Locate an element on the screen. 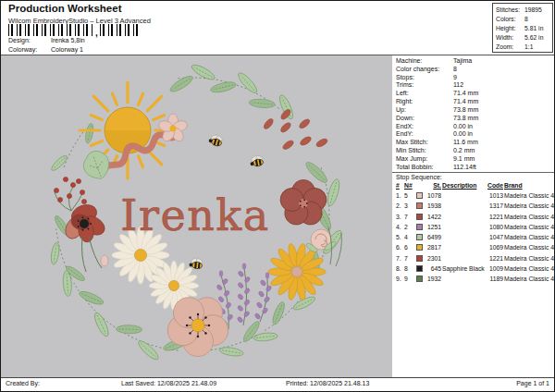 The height and width of the screenshot is (392, 555). cell-code: 1047 is located at coordinates (492, 237).